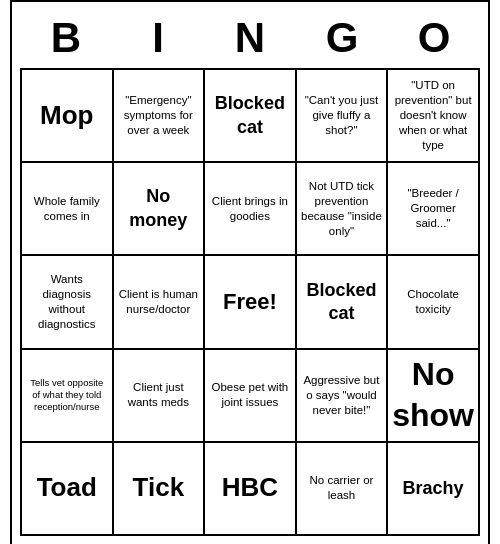 Image resolution: width=500 pixels, height=544 pixels. I want to click on bingo-header: BINGO, so click(250, 38).